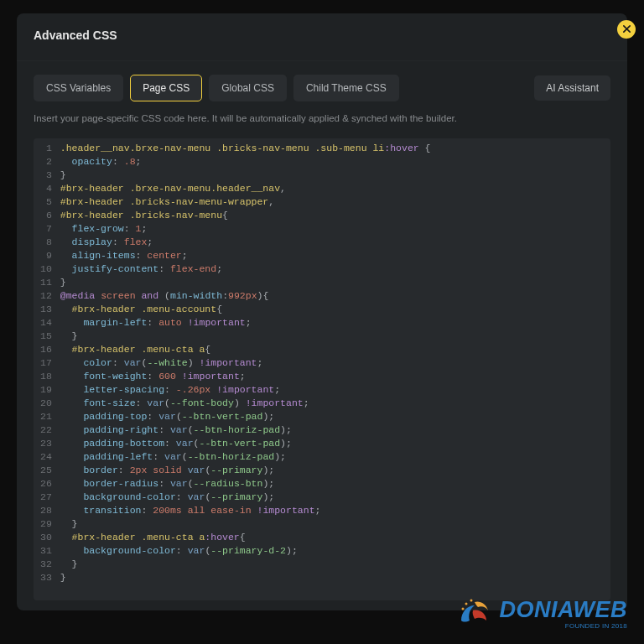 Image resolution: width=644 pixels, height=644 pixels. Describe the element at coordinates (166, 88) in the screenshot. I see `tab-page-css: Page CSS` at that location.